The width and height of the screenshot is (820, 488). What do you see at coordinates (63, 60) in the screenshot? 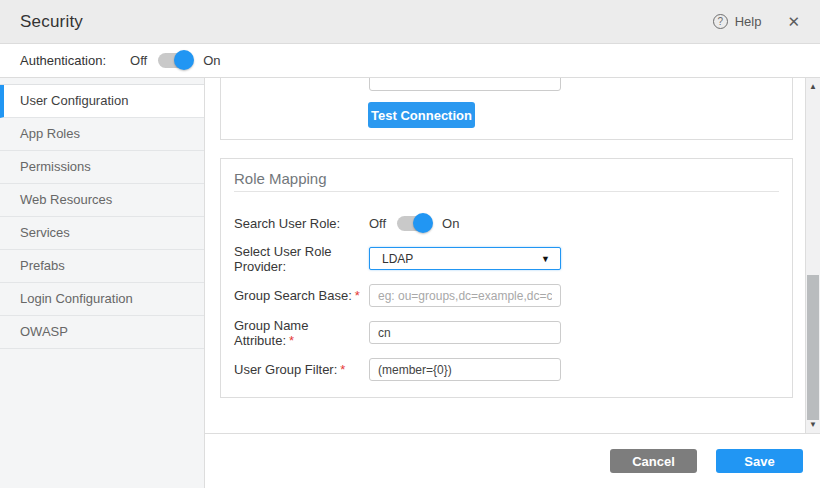
I see `authentication-label: Authentication:` at bounding box center [63, 60].